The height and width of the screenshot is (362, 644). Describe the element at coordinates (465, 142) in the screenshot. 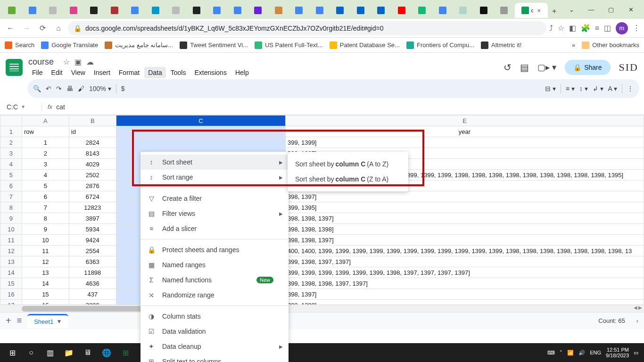

I see `cell: 399, 1399]` at that location.